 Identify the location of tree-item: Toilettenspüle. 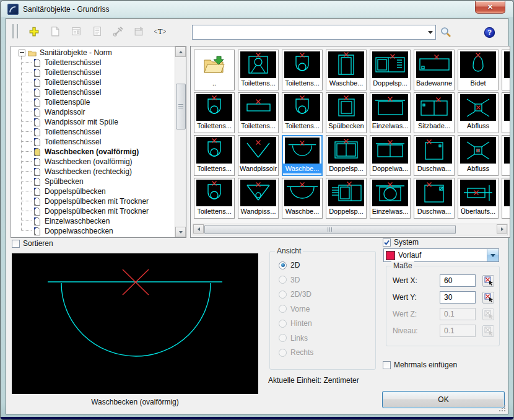
(93, 102).